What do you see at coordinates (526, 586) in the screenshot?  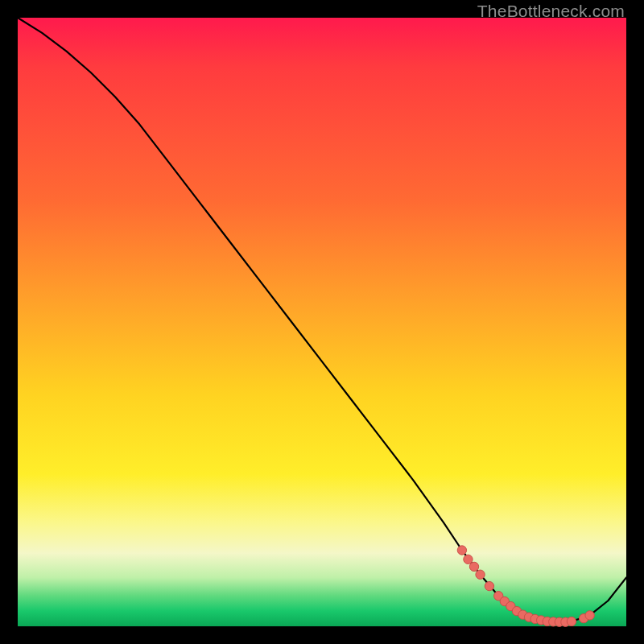 I see `marker-dots` at bounding box center [526, 586].